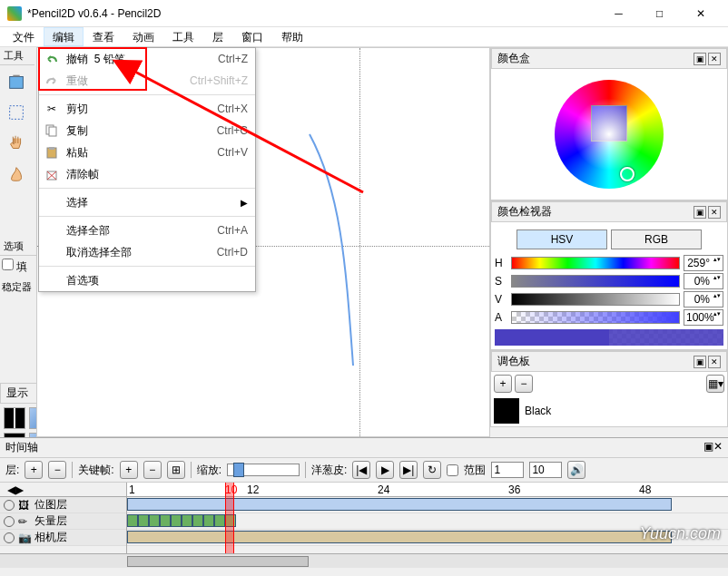 The width and height of the screenshot is (728, 576). I want to click on layer-camera: 📷相机层, so click(64, 538).